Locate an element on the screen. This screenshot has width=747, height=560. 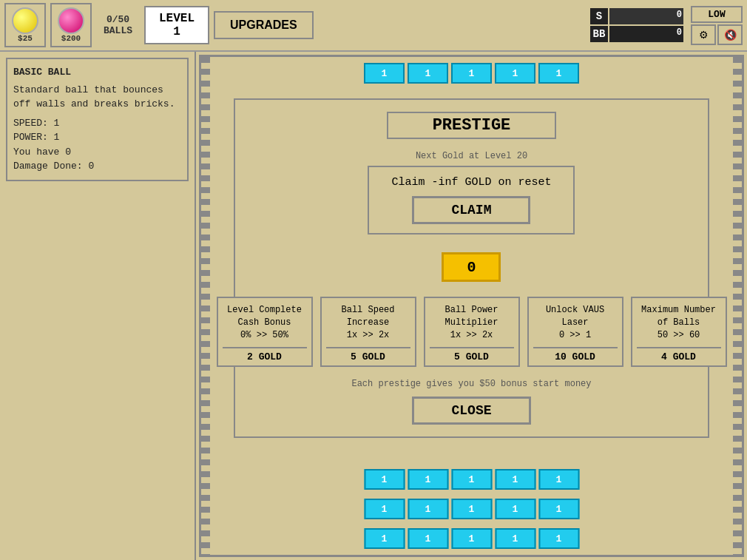
score-panel: S 0 BB 0 is located at coordinates (637, 25).